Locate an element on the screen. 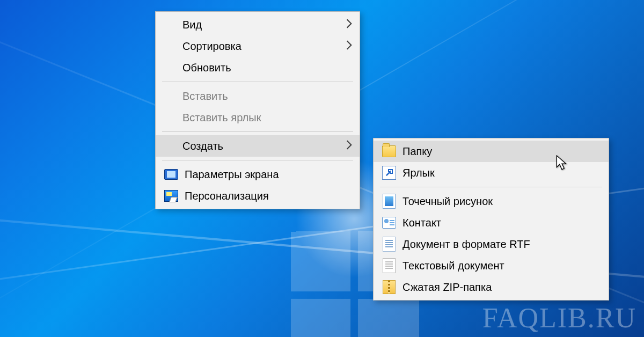 The height and width of the screenshot is (337, 644). text-file-icon is located at coordinates (389, 266).